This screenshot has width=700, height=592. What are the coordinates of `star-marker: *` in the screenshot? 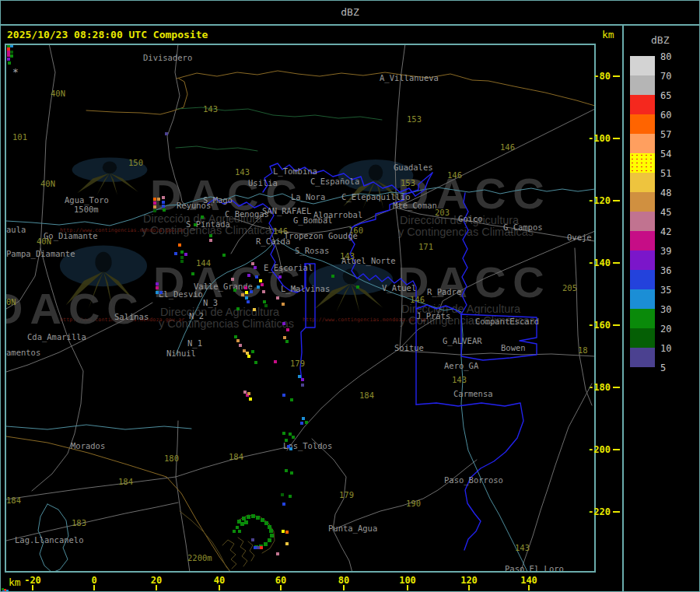 It's located at (16, 72).